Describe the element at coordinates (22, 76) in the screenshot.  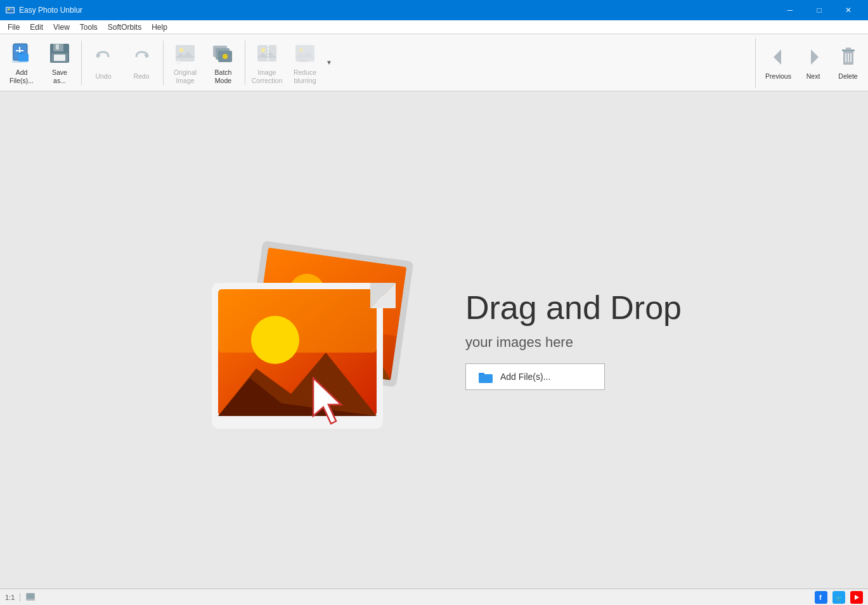
I see `add-files-label: AddFile(s)...` at that location.